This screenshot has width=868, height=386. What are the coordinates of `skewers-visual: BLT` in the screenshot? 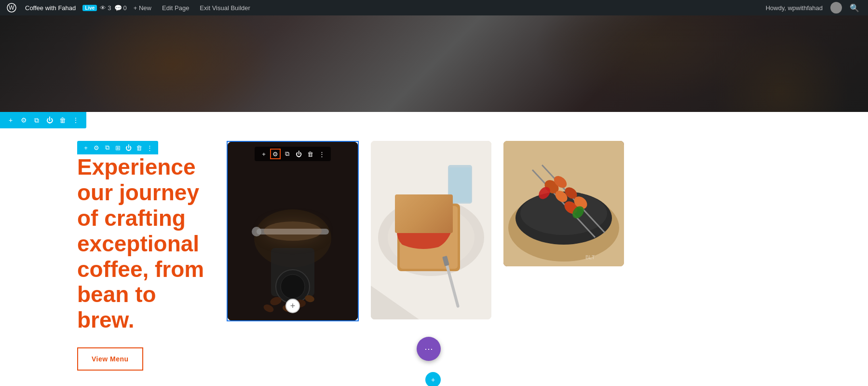 It's located at (564, 204).